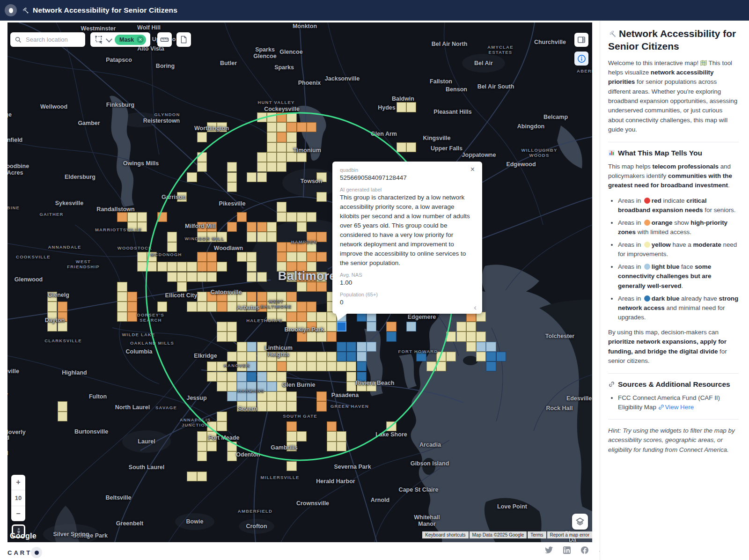 The width and height of the screenshot is (749, 560). Describe the element at coordinates (676, 407) in the screenshot. I see `view-here-link: View Here` at that location.